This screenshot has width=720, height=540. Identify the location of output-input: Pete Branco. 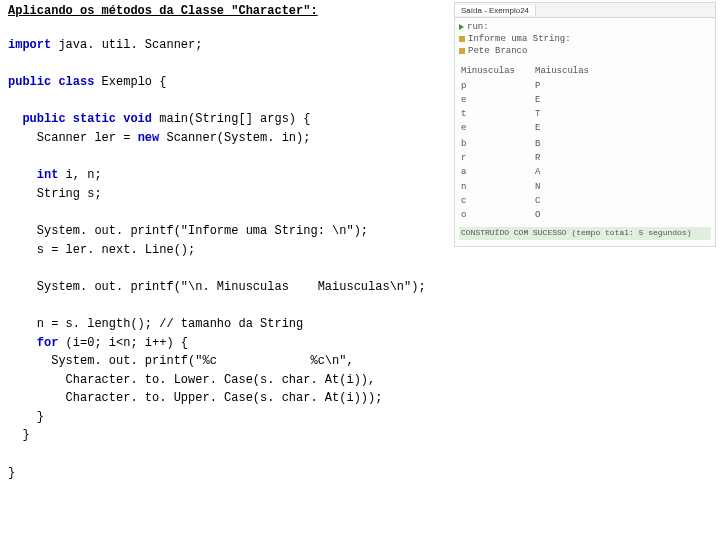
(498, 51).